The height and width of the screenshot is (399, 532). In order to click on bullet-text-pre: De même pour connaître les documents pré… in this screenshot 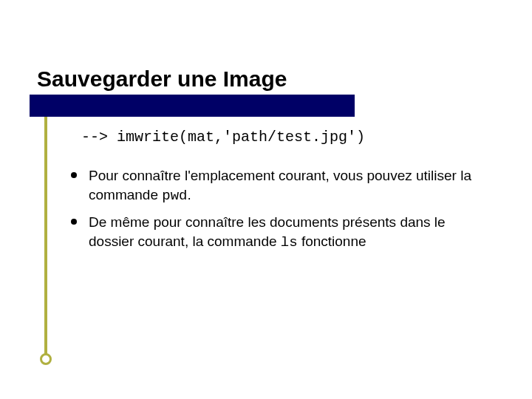, I will do `click(267, 232)`.